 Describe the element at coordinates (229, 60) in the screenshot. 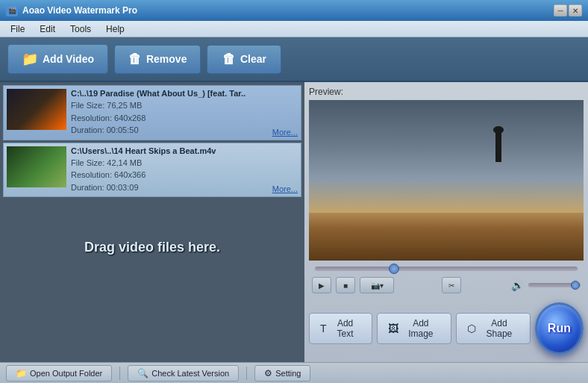

I see `clear-icon: 🗑` at that location.